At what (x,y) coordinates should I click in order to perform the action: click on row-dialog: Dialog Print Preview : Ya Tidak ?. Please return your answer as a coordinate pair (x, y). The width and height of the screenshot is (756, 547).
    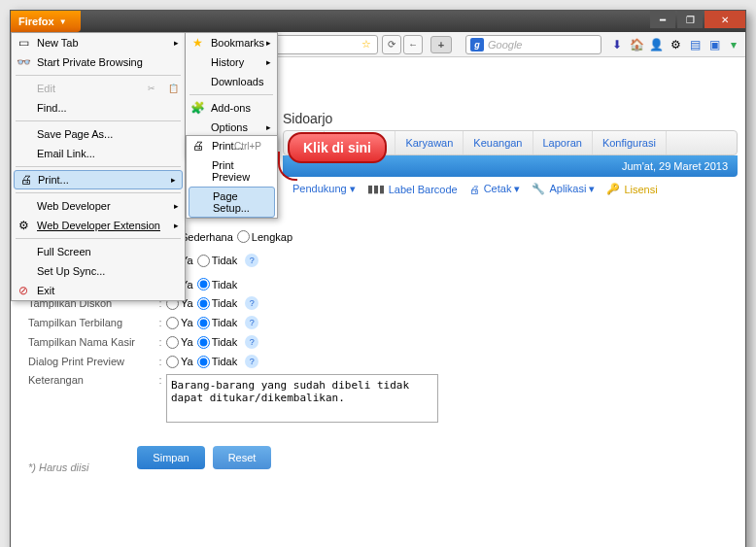
    Looking at the image, I should click on (382, 361).